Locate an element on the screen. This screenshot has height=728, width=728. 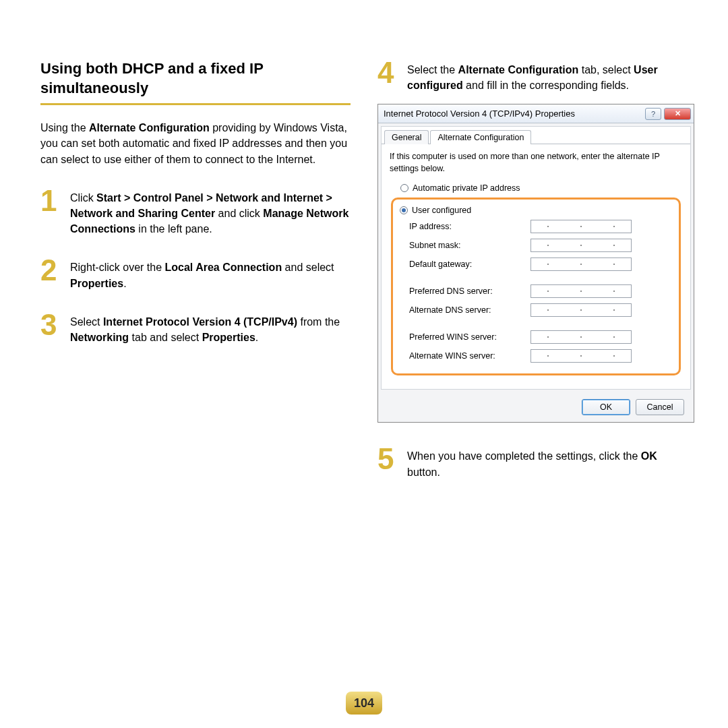
close-button: ✕ is located at coordinates (677, 114).